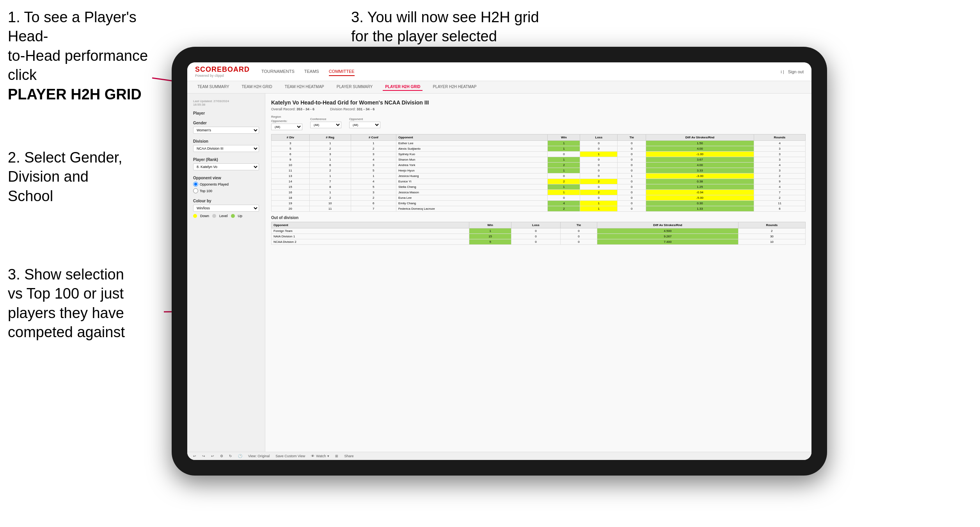  What do you see at coordinates (226, 216) in the screenshot?
I see `colour-legend: Down Level Up` at bounding box center [226, 216].